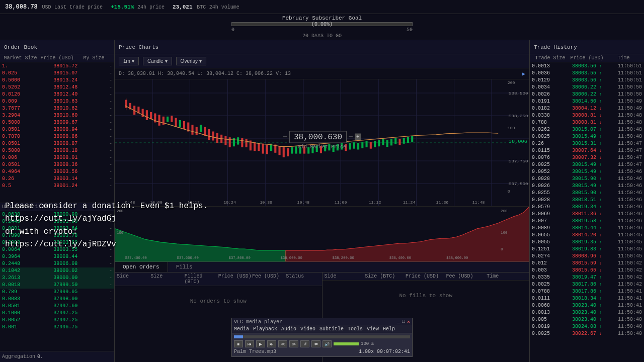  Describe the element at coordinates (457, 257) in the screenshot. I see `svg-text: $38,600.00` at that location.